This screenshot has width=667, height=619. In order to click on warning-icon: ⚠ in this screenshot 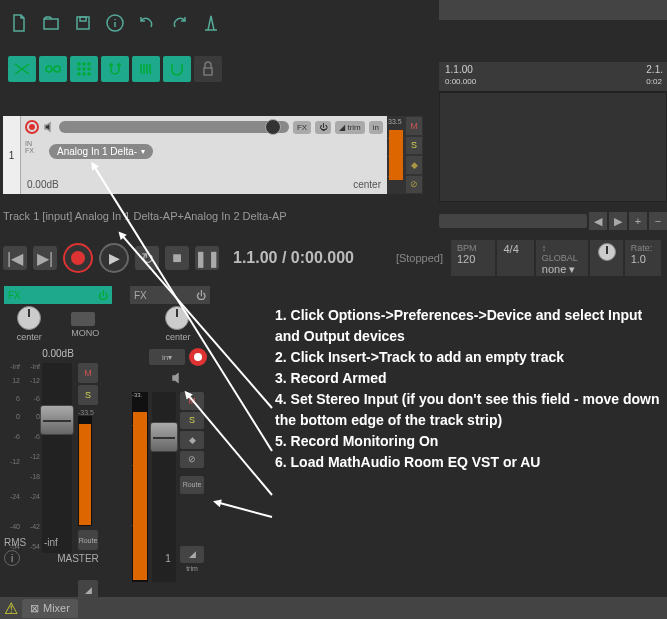, I will do `click(11, 608)`.